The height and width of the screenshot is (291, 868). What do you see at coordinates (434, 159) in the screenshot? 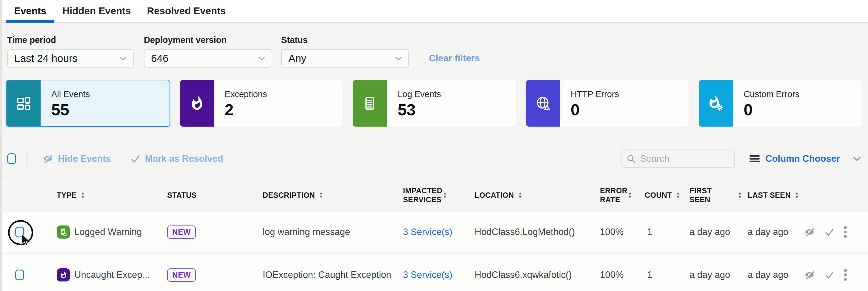
I see `table-toolbar: Hide Events Mark as Resolved Column Choo…` at bounding box center [434, 159].